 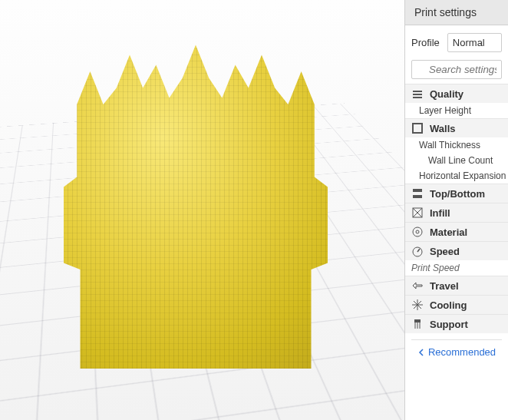 I want to click on setting-horizontal-expansion: Horizontal Expansion, so click(x=457, y=176).